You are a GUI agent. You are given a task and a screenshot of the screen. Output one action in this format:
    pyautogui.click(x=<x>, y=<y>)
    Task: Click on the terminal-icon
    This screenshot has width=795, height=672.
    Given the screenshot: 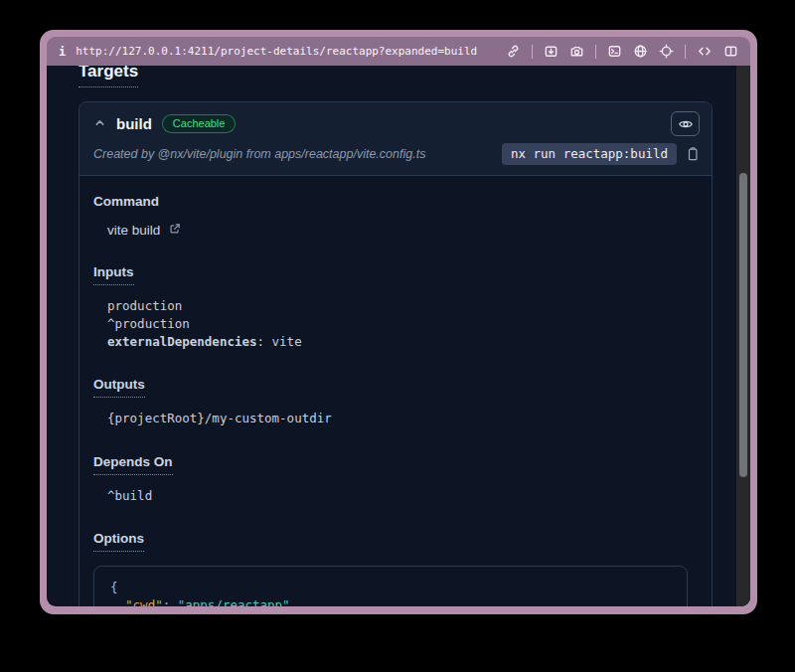 What is the action you would take?
    pyautogui.click(x=614, y=52)
    